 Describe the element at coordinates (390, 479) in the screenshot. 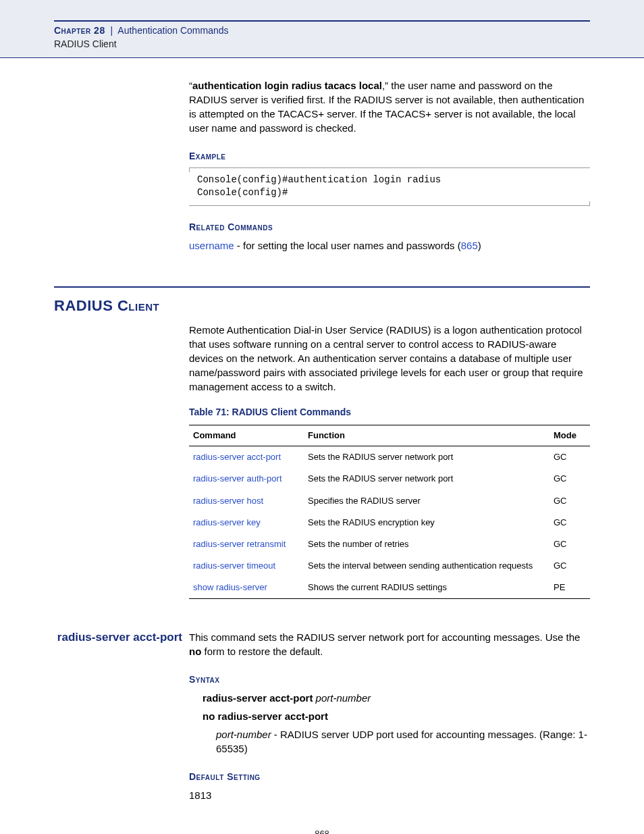

I see `table-row: radius-server auth-port Sets the RADIUS …` at that location.